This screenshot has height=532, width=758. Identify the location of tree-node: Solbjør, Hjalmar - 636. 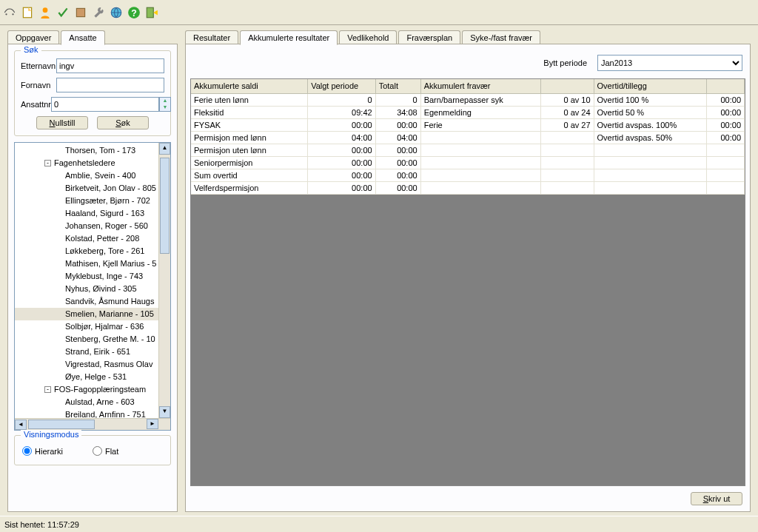
(93, 327).